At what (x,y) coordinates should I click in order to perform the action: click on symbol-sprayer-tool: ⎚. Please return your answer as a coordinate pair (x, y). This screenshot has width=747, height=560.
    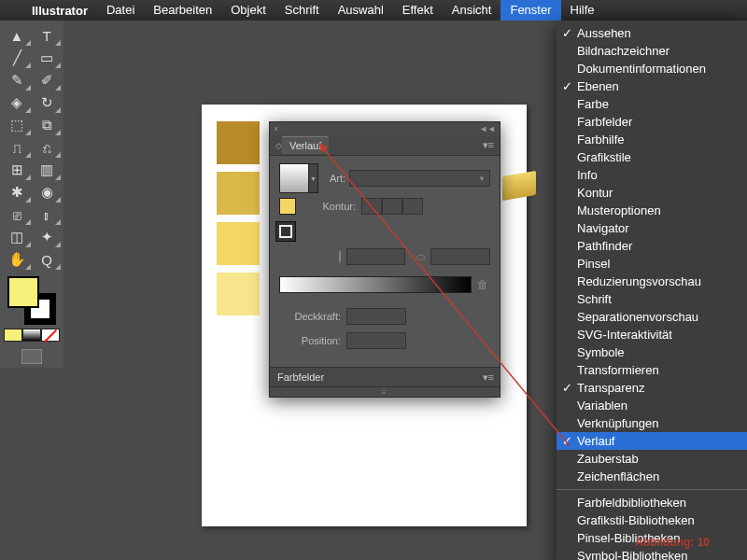
    Looking at the image, I should click on (17, 215).